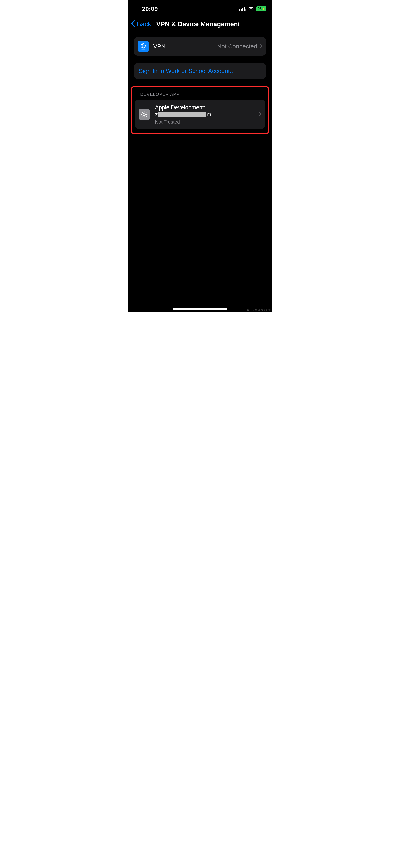 The width and height of the screenshot is (400, 868). What do you see at coordinates (209, 115) in the screenshot?
I see `developer-email-suffix: m` at bounding box center [209, 115].